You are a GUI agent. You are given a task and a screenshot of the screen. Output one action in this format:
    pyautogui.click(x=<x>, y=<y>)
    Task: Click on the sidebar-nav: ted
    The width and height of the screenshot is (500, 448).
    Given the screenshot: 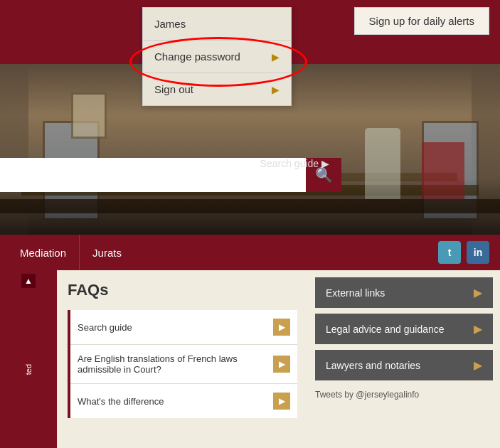 What is the action you would take?
    pyautogui.click(x=28, y=370)
    